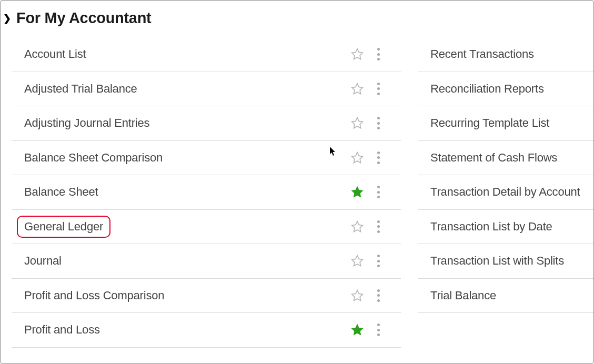 The width and height of the screenshot is (594, 364). What do you see at coordinates (506, 193) in the screenshot?
I see `report-row: Transaction Detail by Account` at bounding box center [506, 193].